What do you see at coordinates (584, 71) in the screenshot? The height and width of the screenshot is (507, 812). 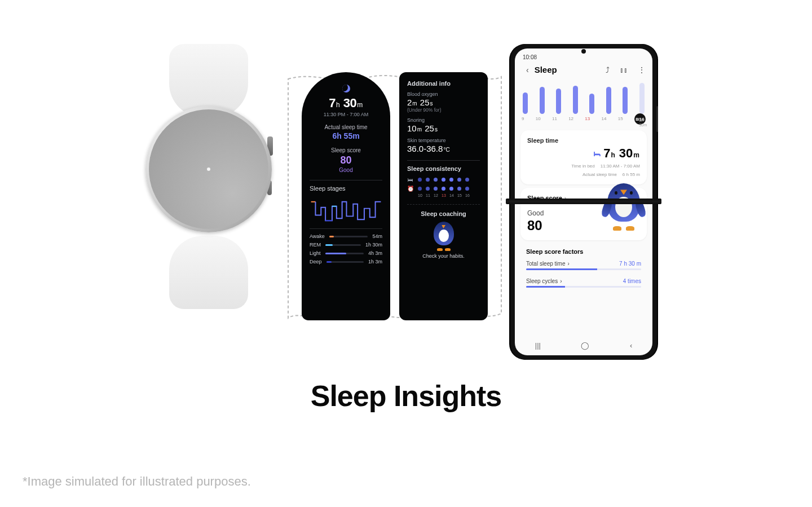 I see `app-header: ‹ Sleep ⤴ ⫾⫾ ⋮` at bounding box center [584, 71].